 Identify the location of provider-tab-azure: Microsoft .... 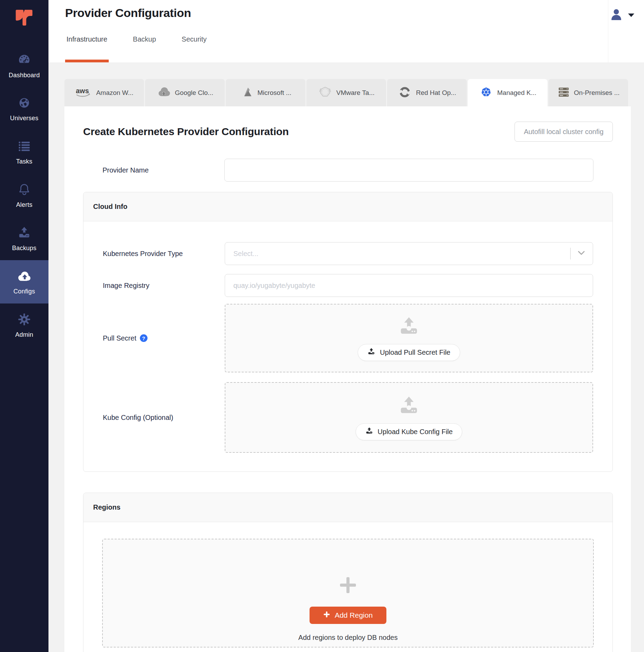
(266, 93).